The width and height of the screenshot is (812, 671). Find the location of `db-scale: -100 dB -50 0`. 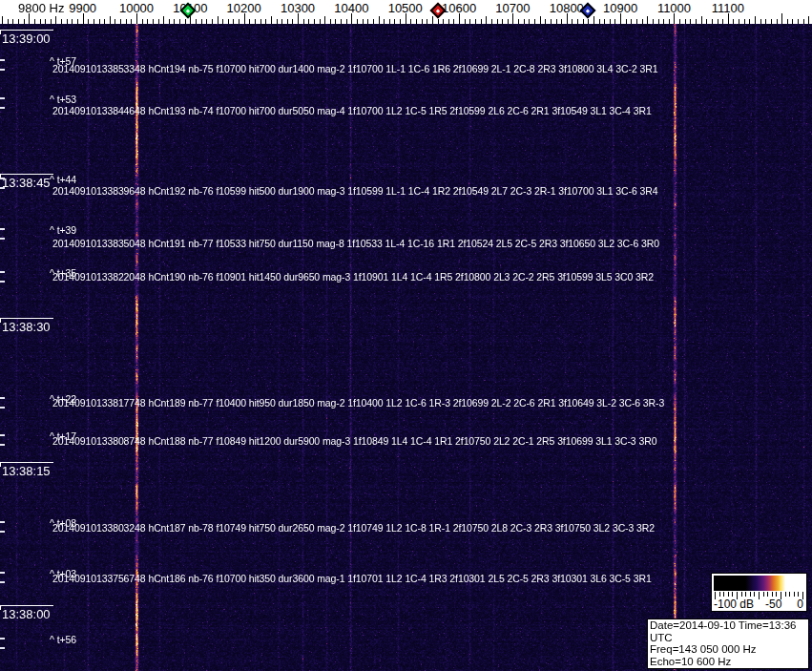

db-scale: -100 dB -50 0 is located at coordinates (760, 592).